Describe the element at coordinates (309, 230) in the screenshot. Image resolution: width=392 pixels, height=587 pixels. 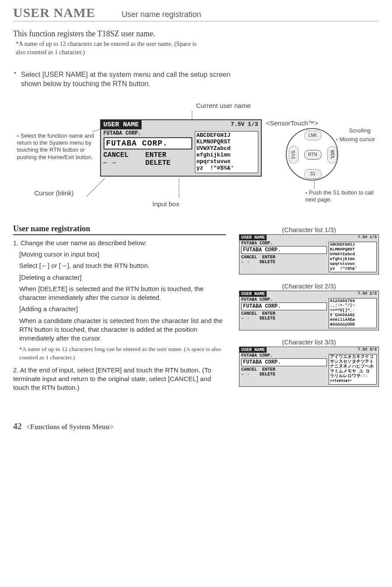
I see `charlist1-label: (Character list 1/3)` at that location.